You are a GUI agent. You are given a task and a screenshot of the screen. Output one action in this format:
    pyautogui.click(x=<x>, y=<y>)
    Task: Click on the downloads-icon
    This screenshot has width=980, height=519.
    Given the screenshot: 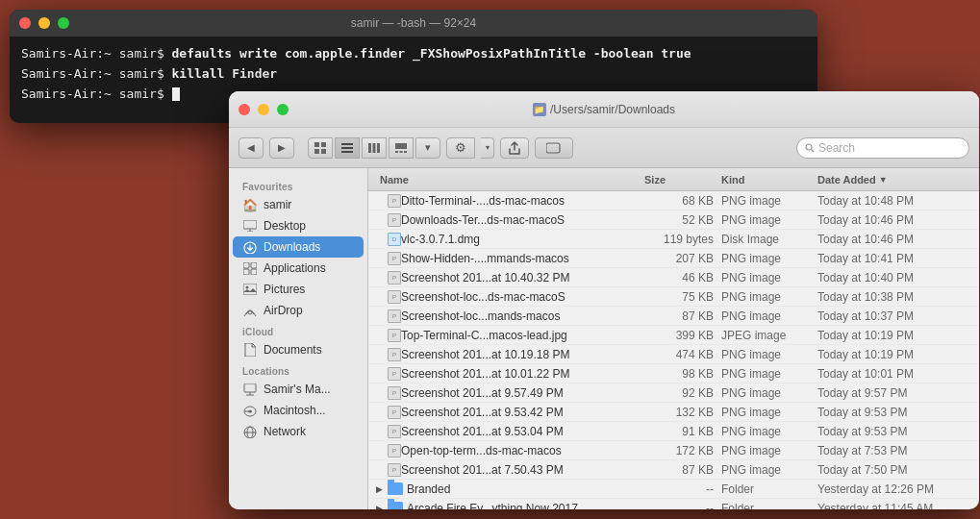 What is the action you would take?
    pyautogui.click(x=250, y=247)
    